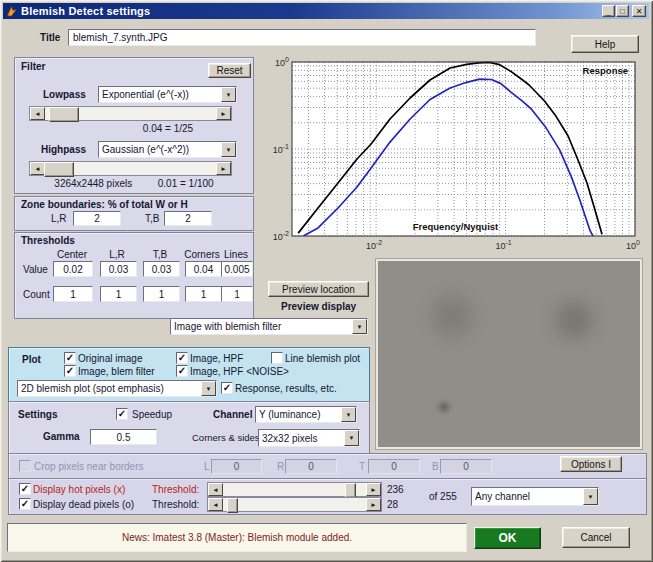 The height and width of the screenshot is (562, 653). What do you see at coordinates (182, 371) in the screenshot?
I see `image-hpf-noise-checkbox: ✓` at bounding box center [182, 371].